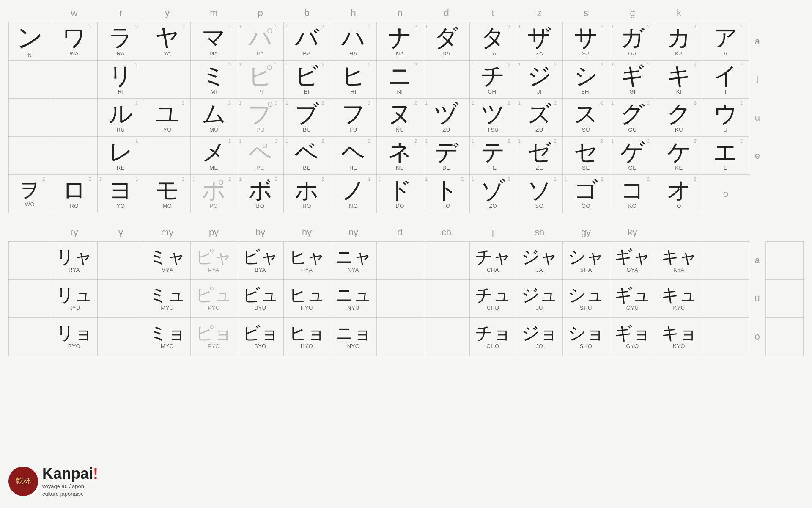  Describe the element at coordinates (307, 168) in the screenshot. I see `kana-be-label: BE` at that location.